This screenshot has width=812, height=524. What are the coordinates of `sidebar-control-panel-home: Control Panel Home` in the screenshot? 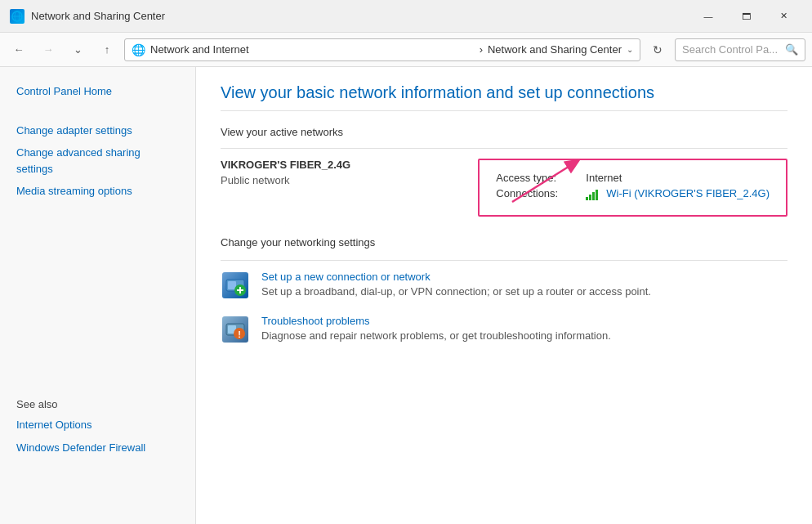 It's located at (98, 92).